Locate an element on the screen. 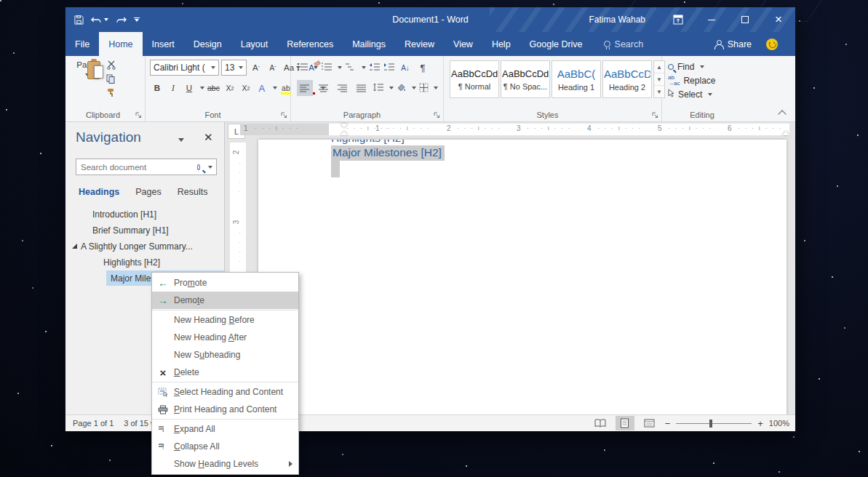 The image size is (868, 477). menu-item-collapse-all: ↑ Collapse All is located at coordinates (226, 446).